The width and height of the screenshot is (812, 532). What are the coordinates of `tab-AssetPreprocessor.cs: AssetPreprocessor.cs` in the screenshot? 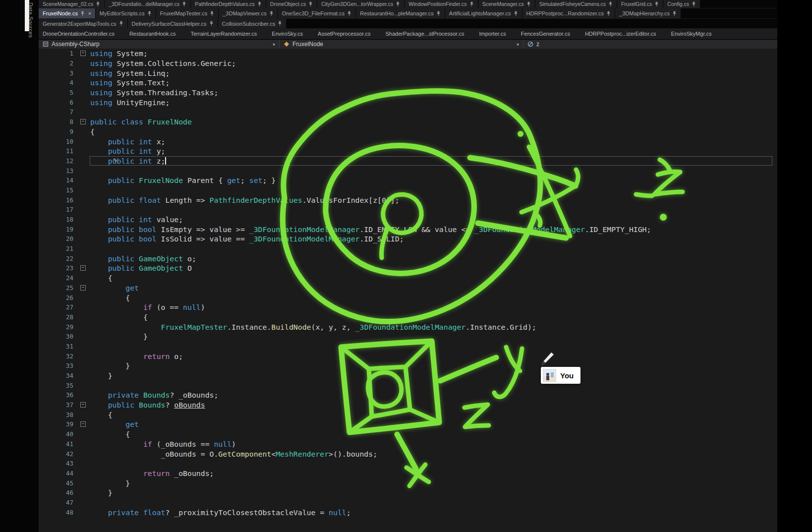 It's located at (344, 34).